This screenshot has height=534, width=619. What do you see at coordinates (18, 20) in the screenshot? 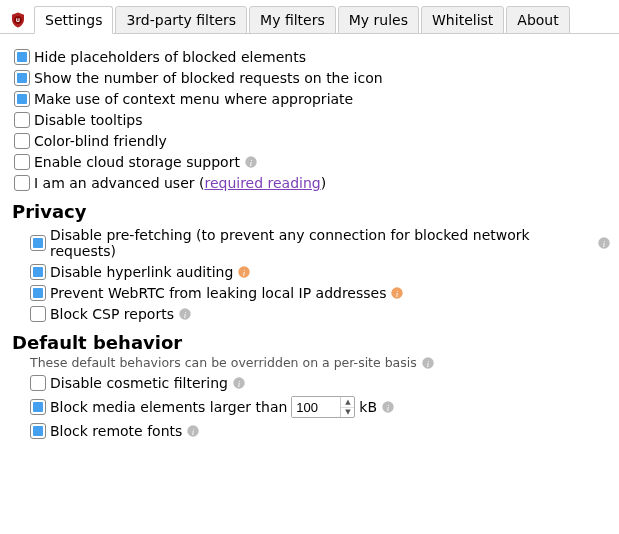
I see `app-shield-icon: U` at bounding box center [18, 20].